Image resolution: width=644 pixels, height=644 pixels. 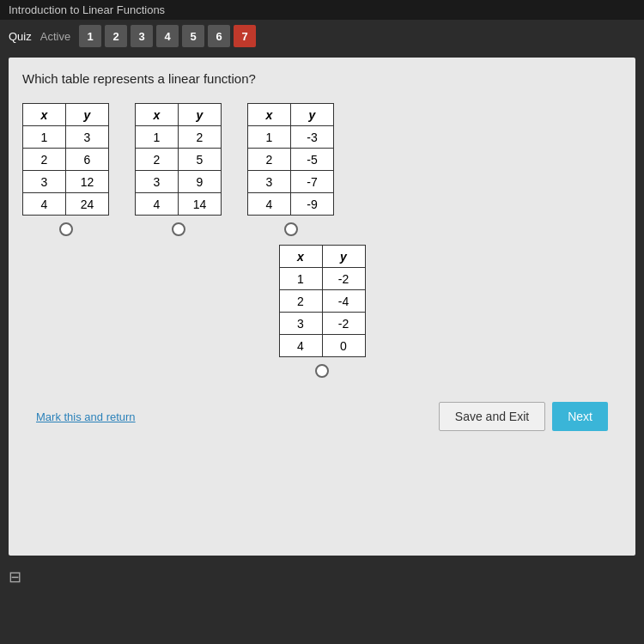 What do you see at coordinates (313, 182) in the screenshot?
I see `table-cell: -7` at bounding box center [313, 182].